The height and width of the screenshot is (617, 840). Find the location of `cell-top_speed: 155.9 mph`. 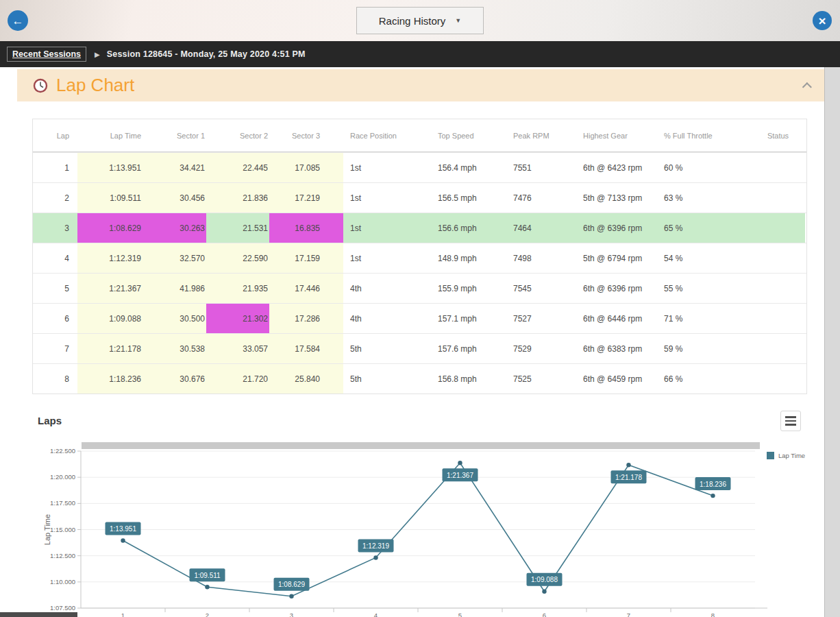

cell-top_speed: 155.9 mph is located at coordinates (469, 288).